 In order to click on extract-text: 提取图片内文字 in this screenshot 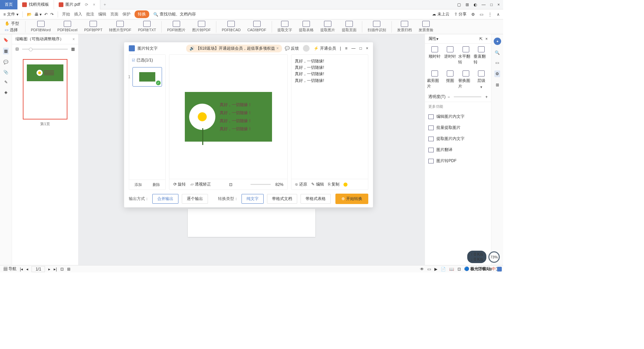, I will do `click(458, 139)`.